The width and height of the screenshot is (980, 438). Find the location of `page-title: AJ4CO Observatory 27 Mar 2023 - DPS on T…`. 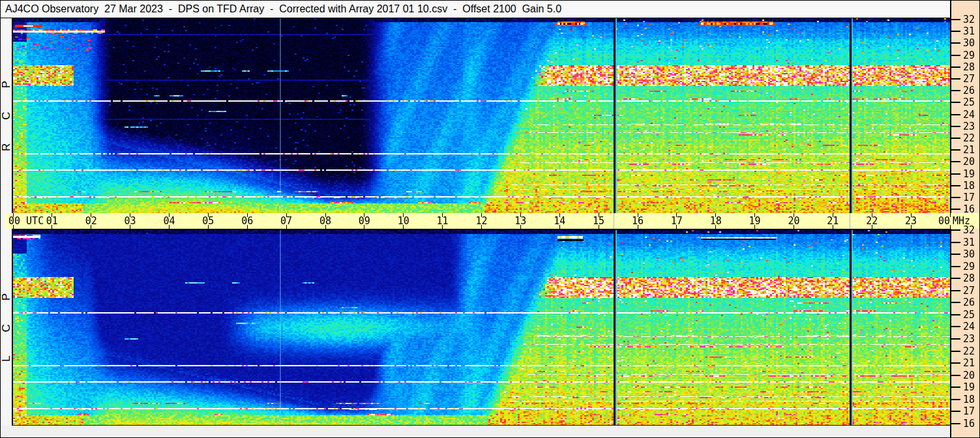

page-title: AJ4CO Observatory 27 Mar 2023 - DPS on T… is located at coordinates (281, 9).